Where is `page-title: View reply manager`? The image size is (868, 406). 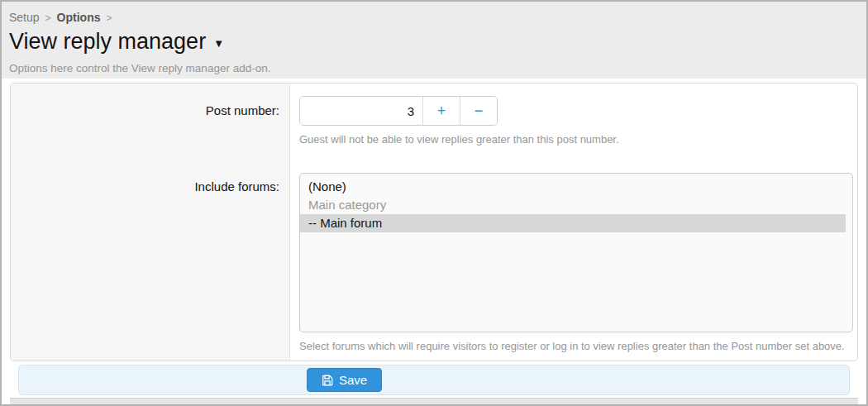 page-title: View reply manager is located at coordinates (107, 41).